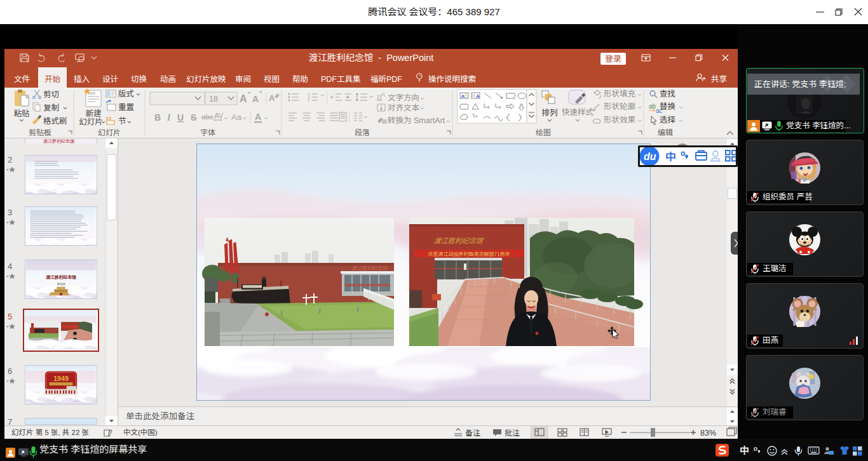 This screenshot has width=868, height=461. What do you see at coordinates (40, 133) in the screenshot?
I see `svg-text: 剪贴板` at bounding box center [40, 133].